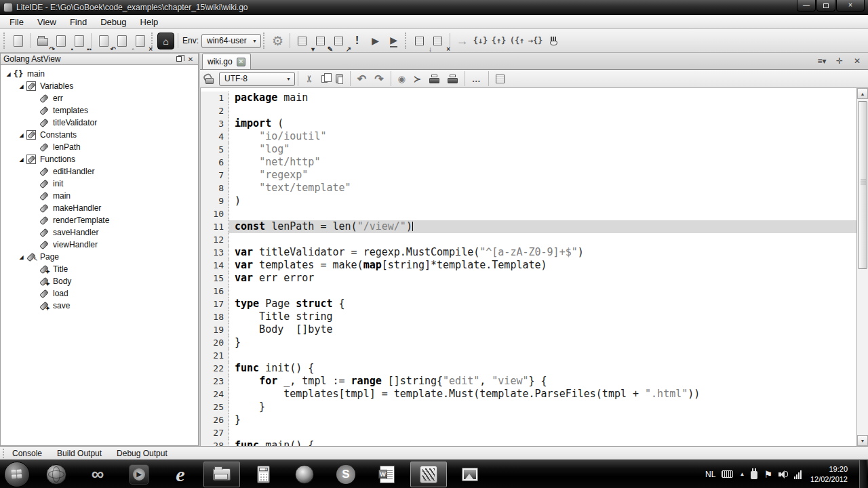 Image resolution: width=868 pixels, height=488 pixels. What do you see at coordinates (231, 41) in the screenshot?
I see `env-combobox: win64-user` at bounding box center [231, 41].